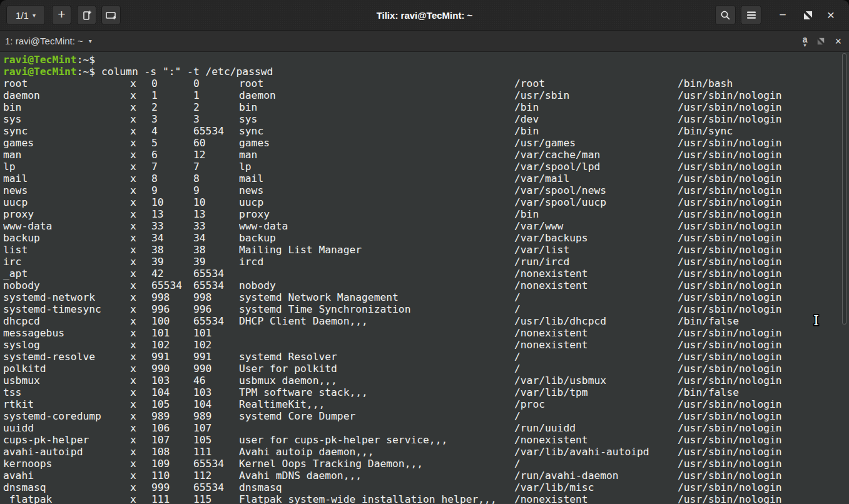 The height and width of the screenshot is (504, 849). What do you see at coordinates (426, 451) in the screenshot?
I see `passwd-row: avahi-autoipdx108111Avahi autoip daemon,…` at bounding box center [426, 451].